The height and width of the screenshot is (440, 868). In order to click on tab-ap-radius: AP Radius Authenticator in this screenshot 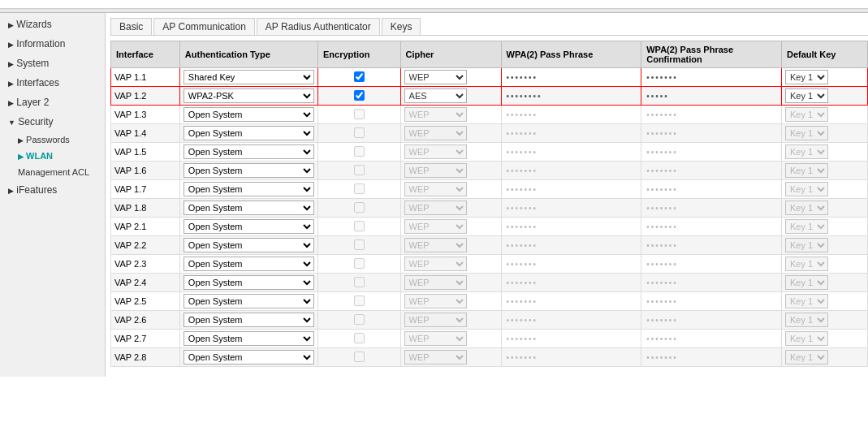, I will do `click(318, 26)`.